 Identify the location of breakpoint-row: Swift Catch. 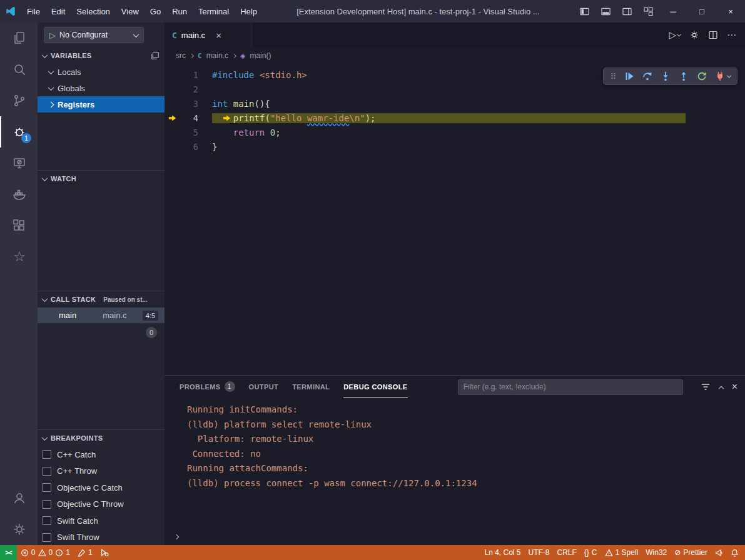
(101, 521).